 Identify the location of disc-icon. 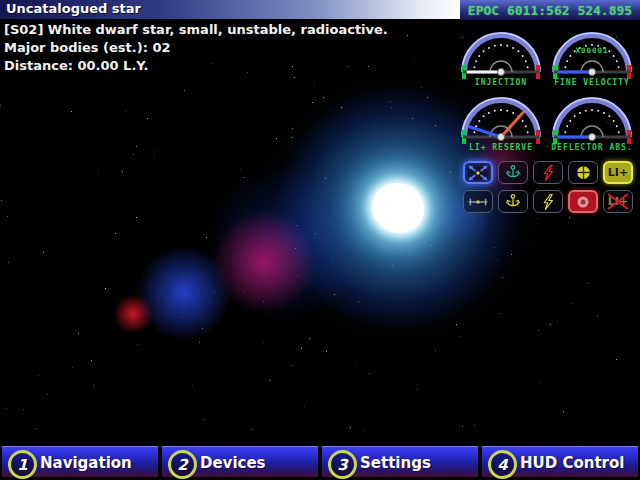
(584, 172).